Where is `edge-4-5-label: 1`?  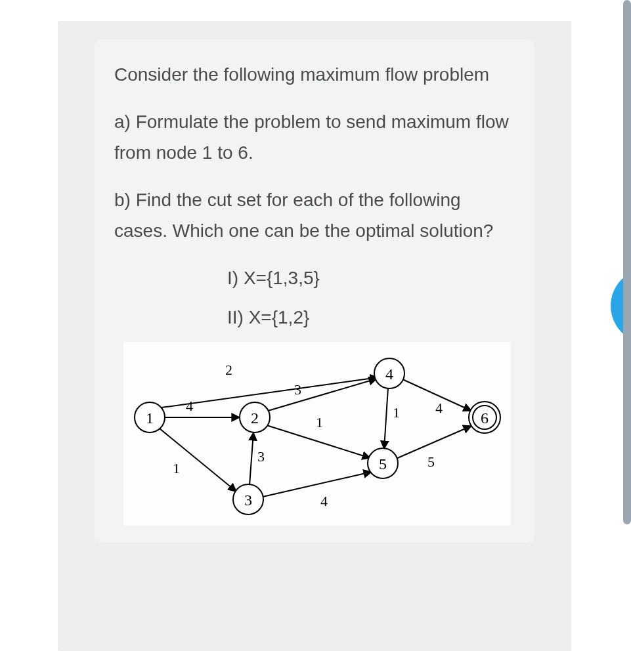
edge-4-5-label: 1 is located at coordinates (397, 412).